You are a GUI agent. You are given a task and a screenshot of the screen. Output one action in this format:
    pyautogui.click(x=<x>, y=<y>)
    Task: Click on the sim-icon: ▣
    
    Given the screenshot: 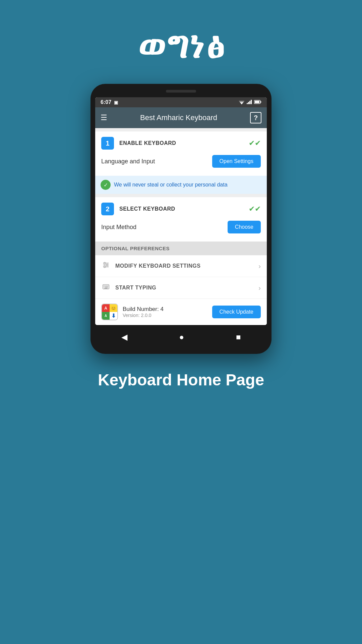 What is the action you would take?
    pyautogui.click(x=116, y=103)
    